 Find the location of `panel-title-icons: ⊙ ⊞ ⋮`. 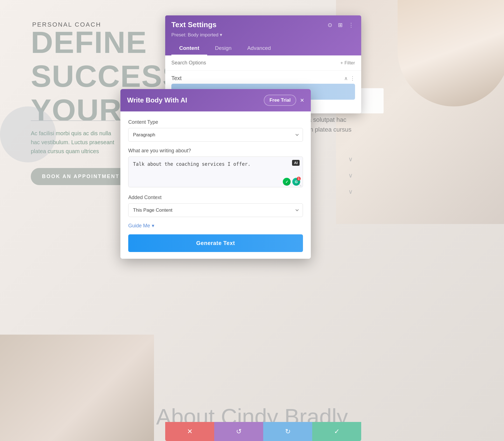

panel-title-icons: ⊙ ⊞ ⋮ is located at coordinates (341, 25).